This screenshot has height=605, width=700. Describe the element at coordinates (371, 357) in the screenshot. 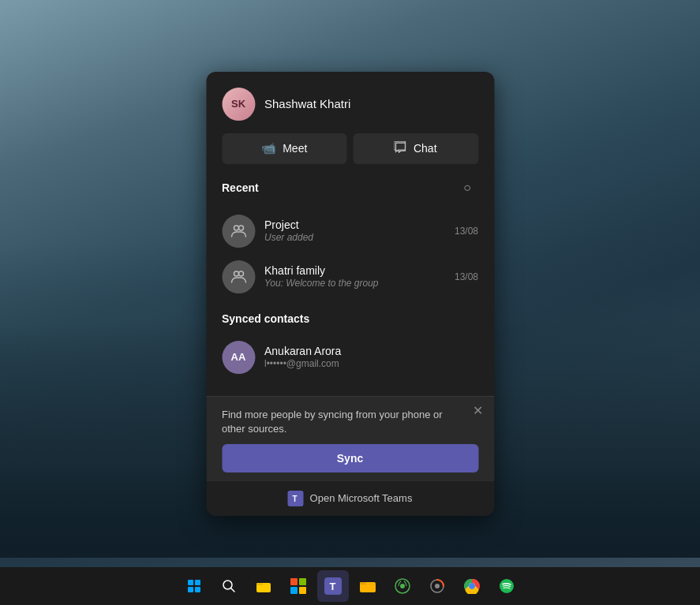

I see `anukaran-info: Anukaran Arora l••••••@gmail.com` at that location.